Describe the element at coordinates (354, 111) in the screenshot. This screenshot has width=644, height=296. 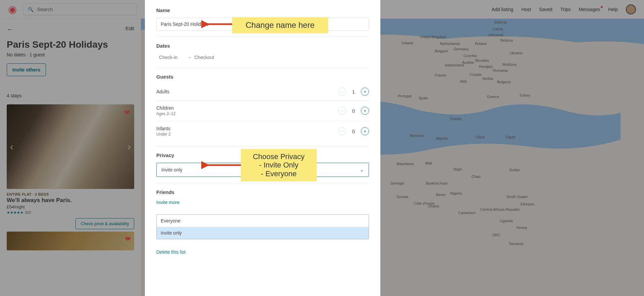
I see `children-value: 0` at that location.